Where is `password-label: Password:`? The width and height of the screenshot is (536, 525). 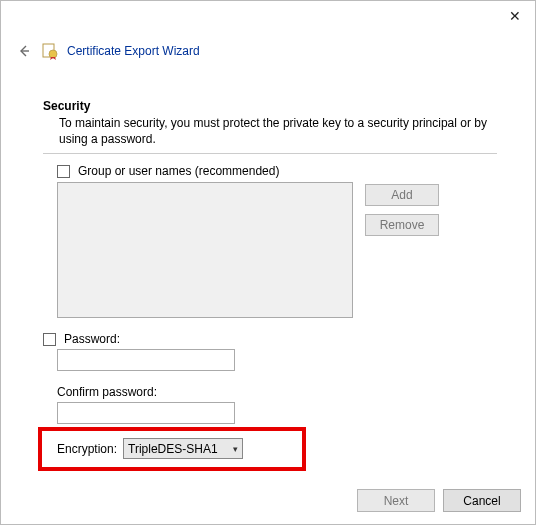
password-label: Password: is located at coordinates (92, 339).